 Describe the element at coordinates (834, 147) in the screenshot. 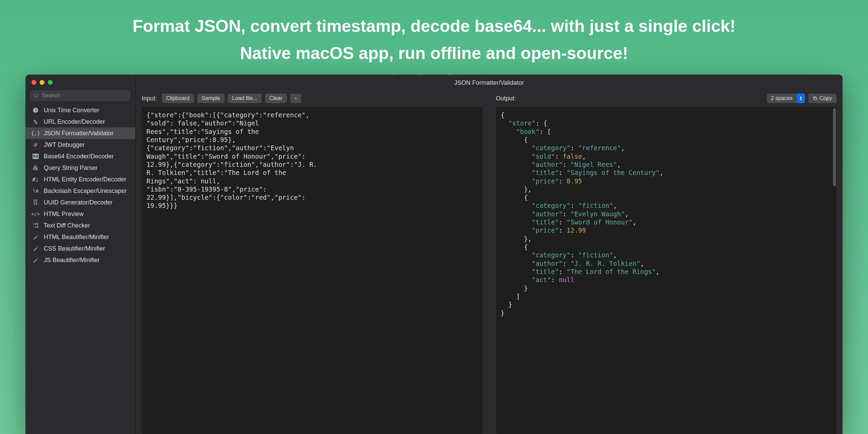

I see `output-scrollbar` at that location.